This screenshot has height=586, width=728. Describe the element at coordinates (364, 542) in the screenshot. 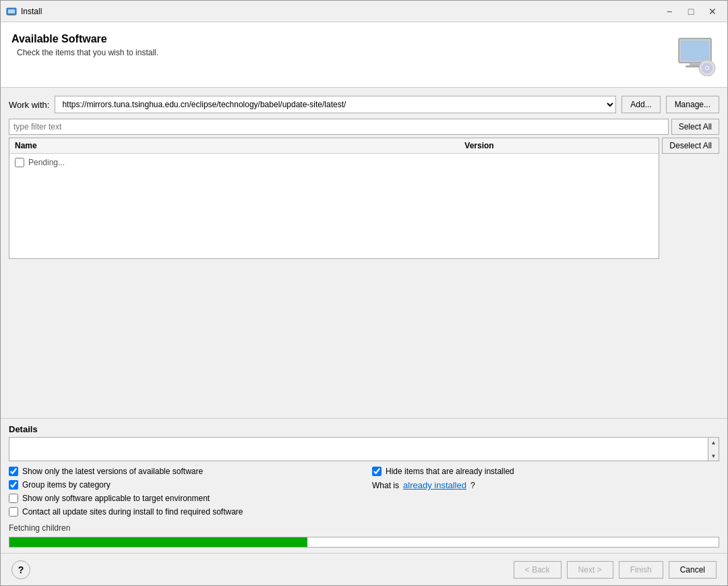

I see `progress-bar-outer` at that location.